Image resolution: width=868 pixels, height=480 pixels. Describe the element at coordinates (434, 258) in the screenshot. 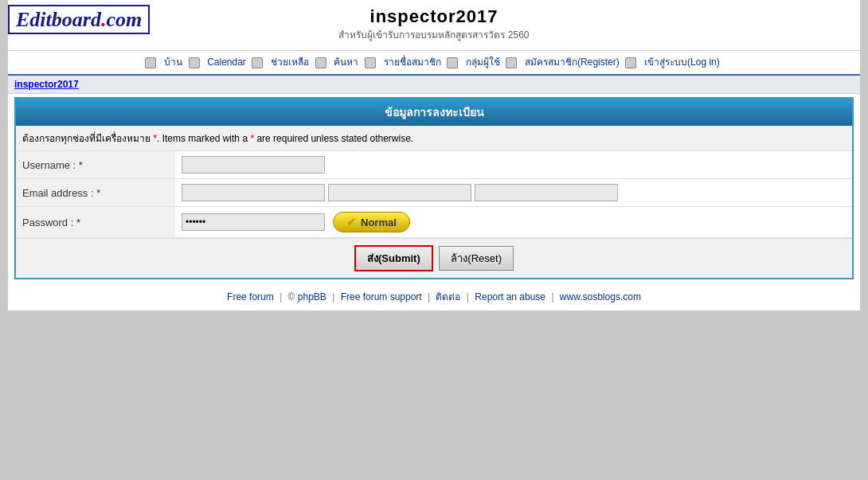

I see `buttons-row: ส่ง(Submit) ล้าง(Reset)` at that location.